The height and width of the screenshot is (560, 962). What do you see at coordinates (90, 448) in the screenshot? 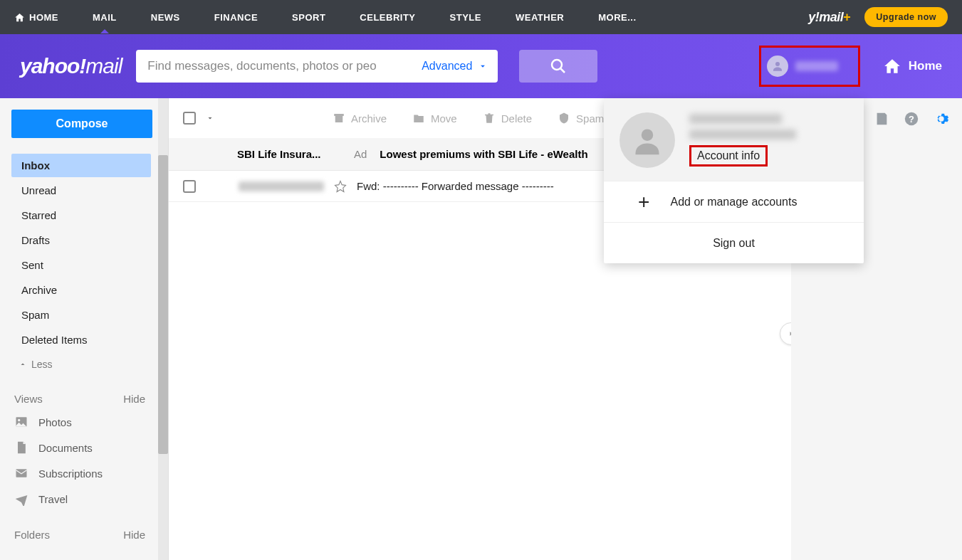
I see `view-documents: Documents` at bounding box center [90, 448].